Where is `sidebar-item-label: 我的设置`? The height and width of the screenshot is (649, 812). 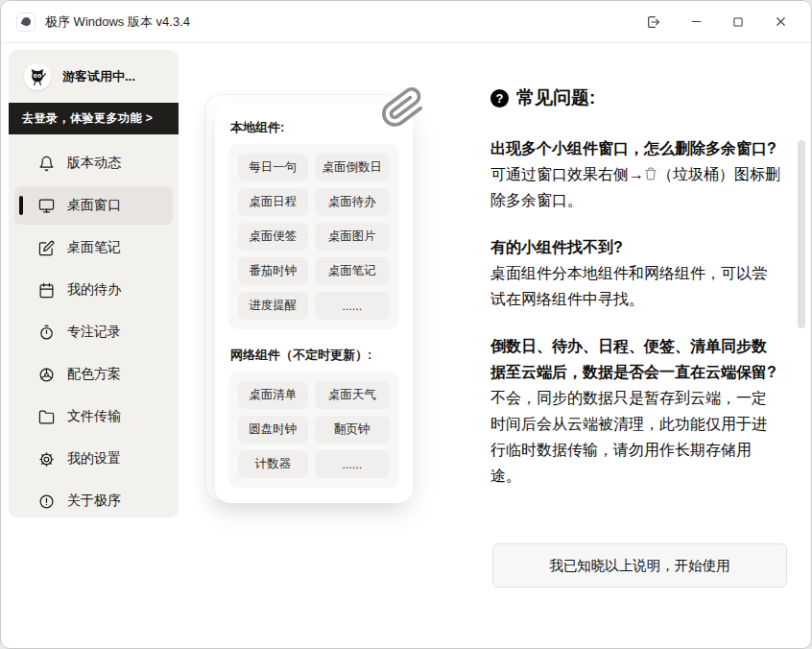
sidebar-item-label: 我的设置 is located at coordinates (94, 459).